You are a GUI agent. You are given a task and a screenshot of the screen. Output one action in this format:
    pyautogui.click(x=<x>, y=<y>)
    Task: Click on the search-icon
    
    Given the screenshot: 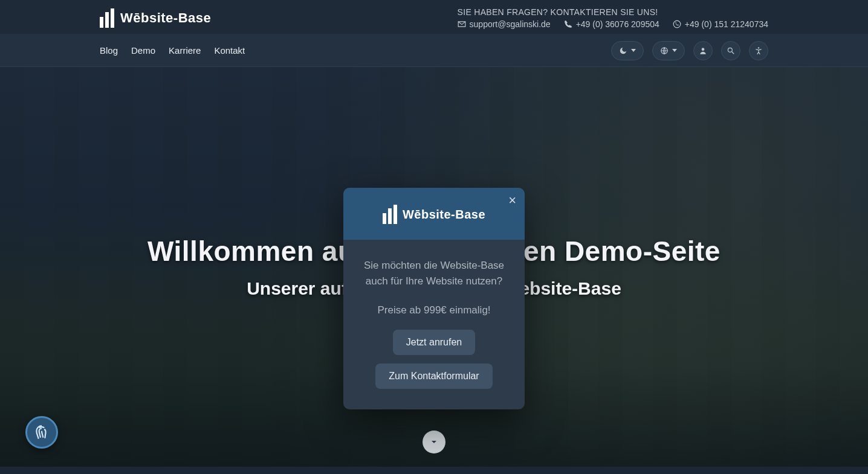 What is the action you would take?
    pyautogui.click(x=731, y=51)
    